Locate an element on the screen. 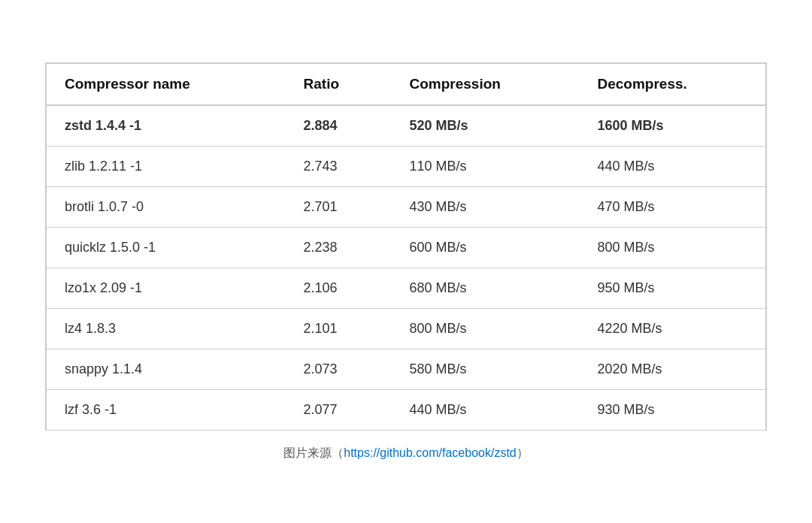 The image size is (812, 523). cell-compression: 580 MB/s is located at coordinates (485, 369).